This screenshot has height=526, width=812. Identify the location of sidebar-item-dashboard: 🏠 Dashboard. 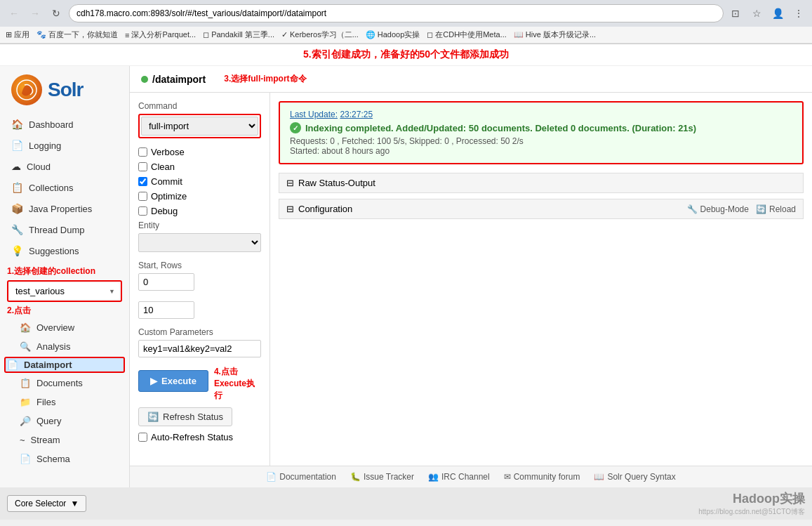
(65, 124).